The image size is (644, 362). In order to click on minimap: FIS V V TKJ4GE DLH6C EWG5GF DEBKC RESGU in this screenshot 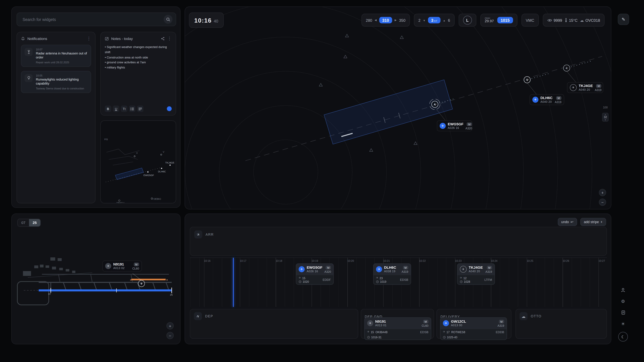, I will do `click(138, 162)`.